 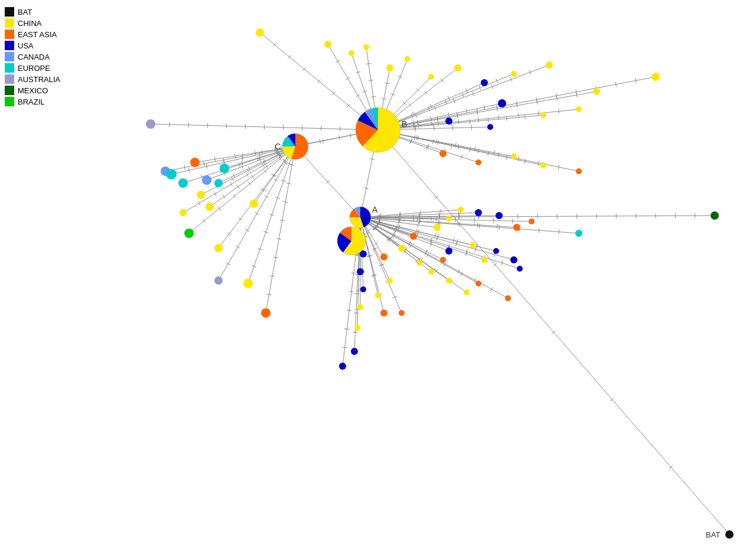 What do you see at coordinates (32, 57) in the screenshot?
I see `legend-item: CANADA` at bounding box center [32, 57].